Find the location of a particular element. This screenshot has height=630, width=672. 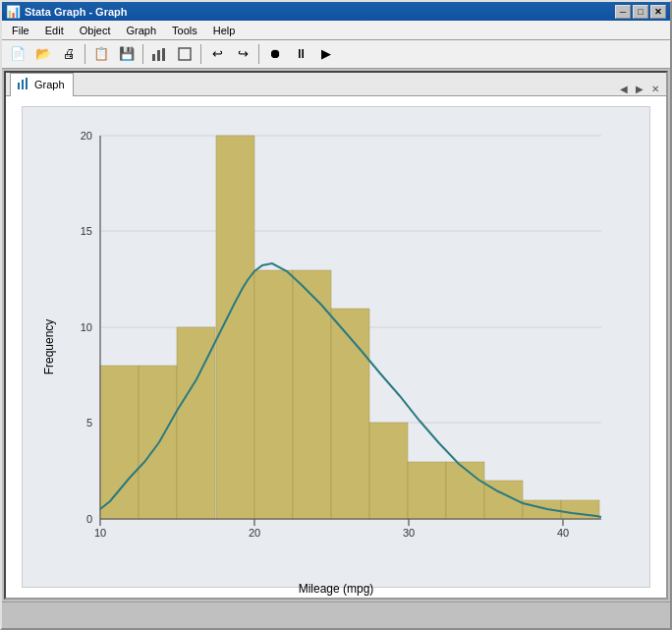

toolbar: 📄 📂 🖨 📋 💾 ↩ ↪ ⏺ ⏸ ▶ is located at coordinates (336, 55).